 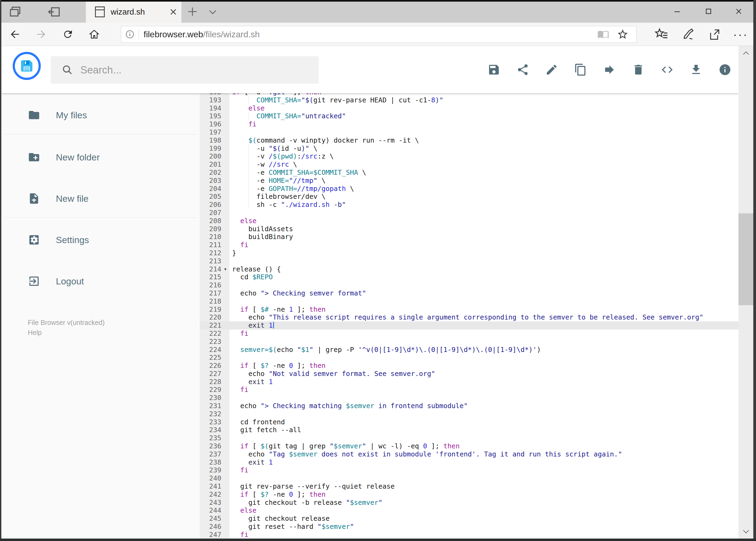 What do you see at coordinates (214, 261) in the screenshot?
I see `line-gutter: 213` at bounding box center [214, 261].